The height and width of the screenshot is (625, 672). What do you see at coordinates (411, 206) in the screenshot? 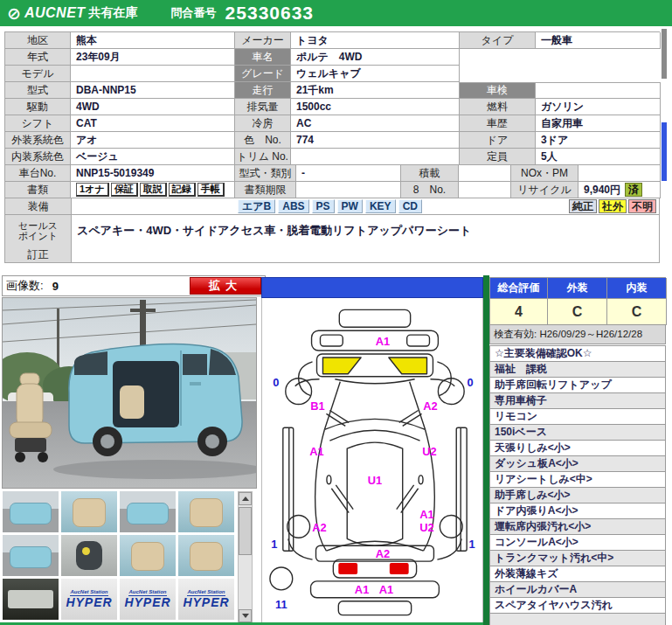
I see `equip-badge-cd: CD` at bounding box center [411, 206].